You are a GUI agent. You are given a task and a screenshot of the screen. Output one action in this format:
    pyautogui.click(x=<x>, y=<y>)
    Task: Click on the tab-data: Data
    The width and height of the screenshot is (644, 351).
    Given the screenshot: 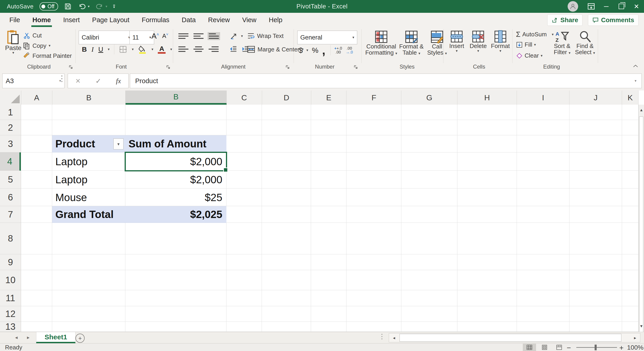 What is the action you would take?
    pyautogui.click(x=189, y=20)
    